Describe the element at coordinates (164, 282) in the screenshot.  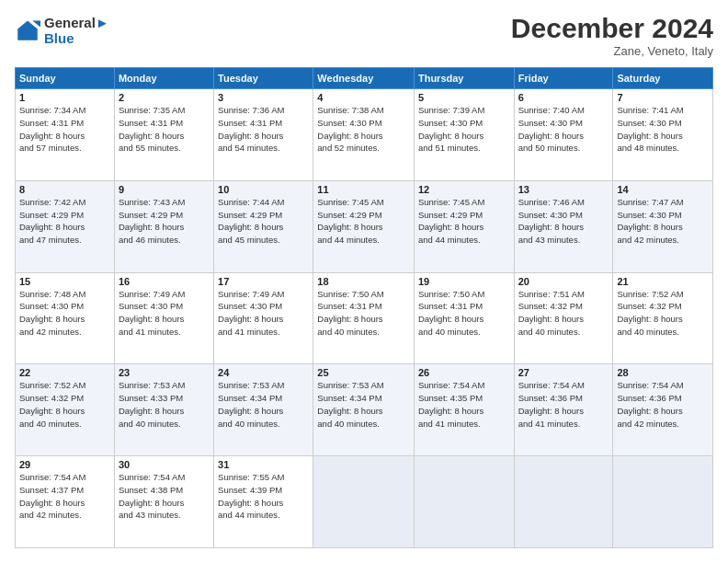
I see `day-number: 16` at that location.